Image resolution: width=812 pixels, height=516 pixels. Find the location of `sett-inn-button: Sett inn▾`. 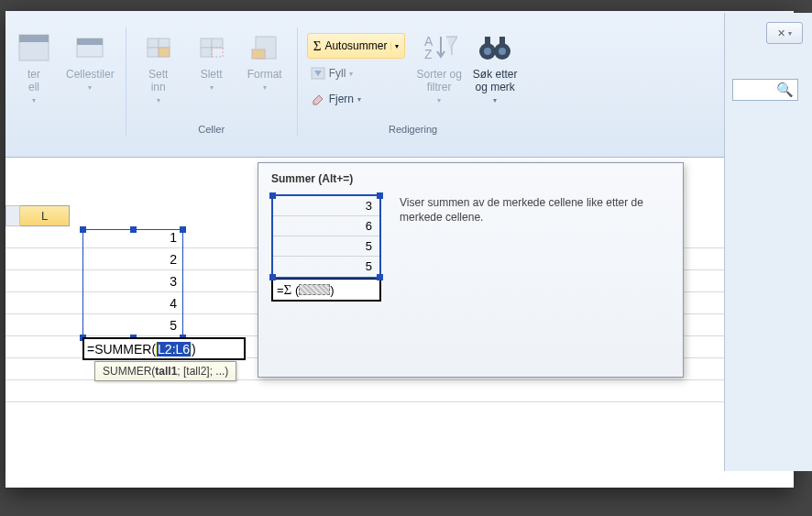

sett-inn-button: Sett inn▾ is located at coordinates (159, 68).